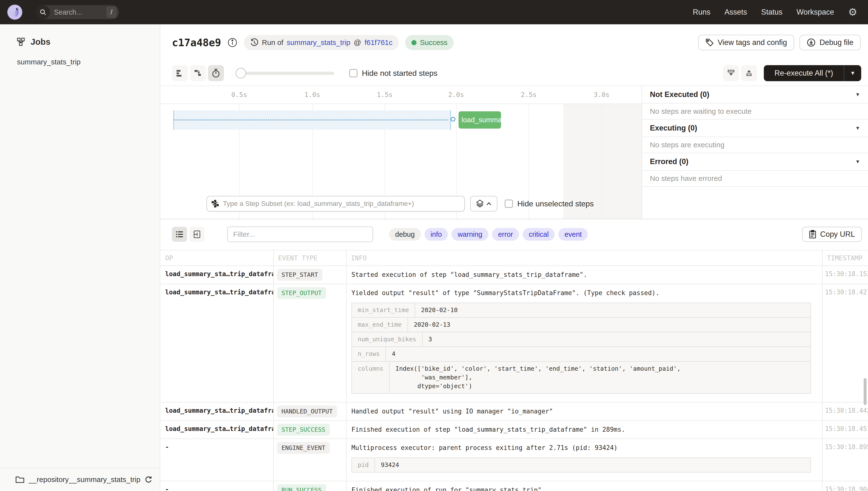 The height and width of the screenshot is (491, 868). Describe the element at coordinates (300, 275) in the screenshot. I see `event-type-badge: STEP_START` at that location.